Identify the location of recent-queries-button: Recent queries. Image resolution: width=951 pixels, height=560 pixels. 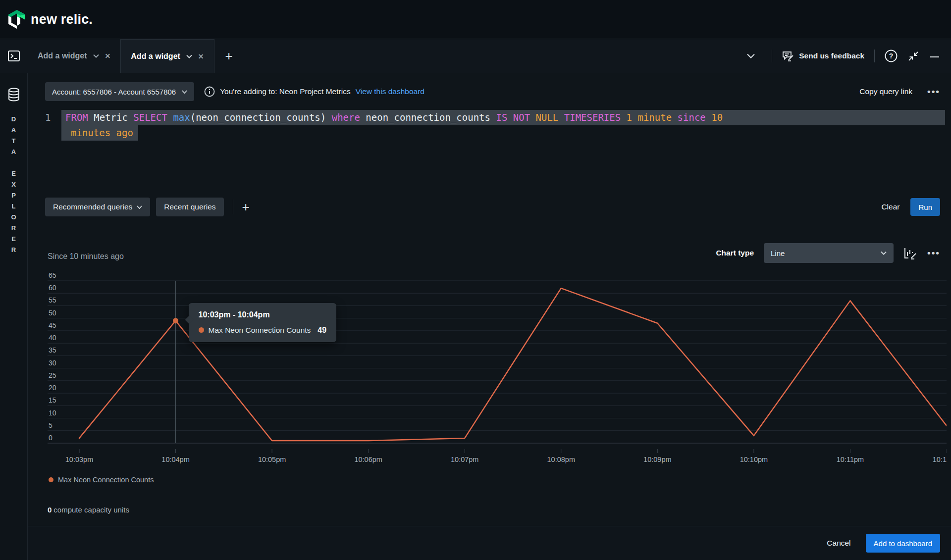
(190, 207).